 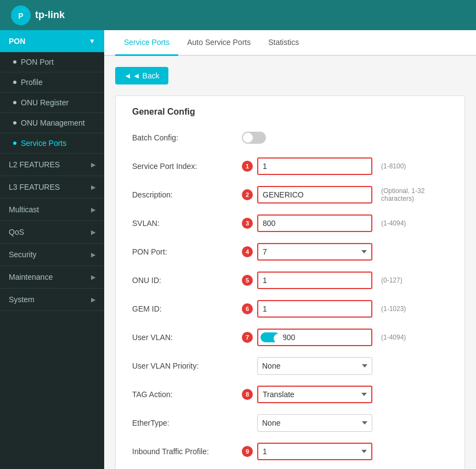 What do you see at coordinates (315, 394) in the screenshot?
I see `tag-action-select: TranslateAddRemoveReplace` at bounding box center [315, 394].